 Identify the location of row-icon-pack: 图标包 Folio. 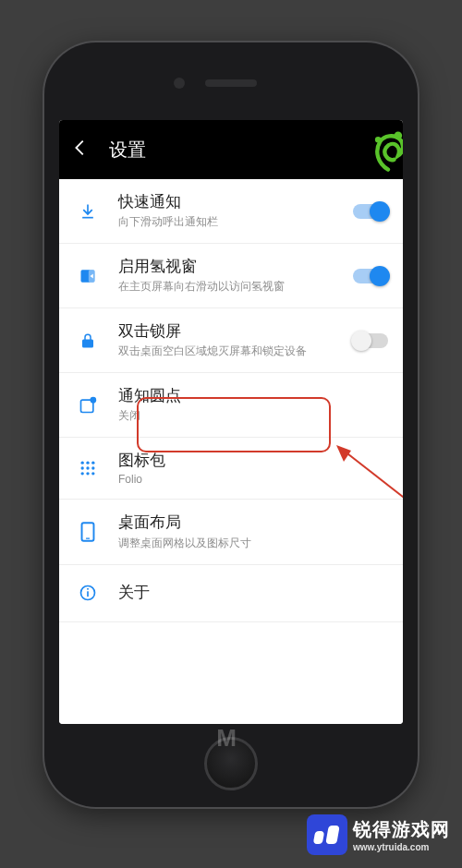
(231, 469).